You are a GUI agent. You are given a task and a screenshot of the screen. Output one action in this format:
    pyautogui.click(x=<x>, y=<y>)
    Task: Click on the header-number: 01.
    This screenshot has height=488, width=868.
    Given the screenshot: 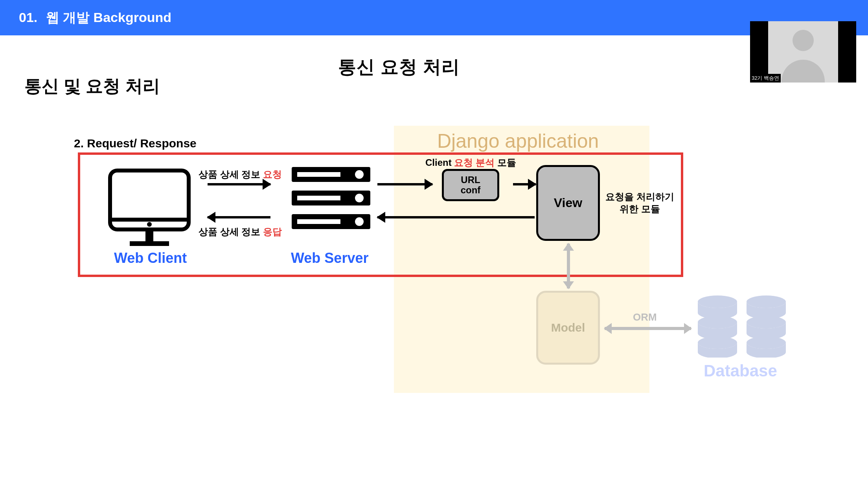 What is the action you would take?
    pyautogui.click(x=28, y=17)
    